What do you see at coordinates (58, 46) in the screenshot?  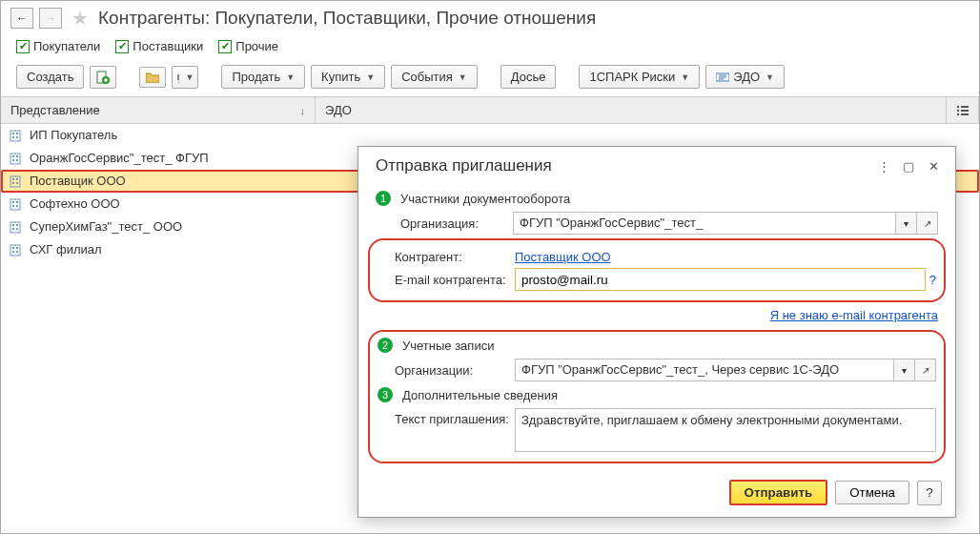 I see `filter-buyers: ✔ Покупатели` at bounding box center [58, 46].